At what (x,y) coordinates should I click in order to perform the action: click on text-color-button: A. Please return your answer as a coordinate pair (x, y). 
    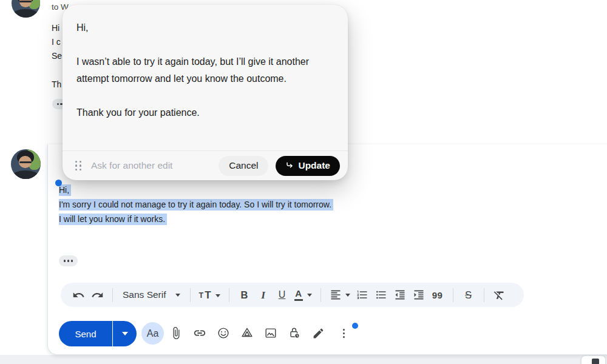
    Looking at the image, I should click on (304, 295).